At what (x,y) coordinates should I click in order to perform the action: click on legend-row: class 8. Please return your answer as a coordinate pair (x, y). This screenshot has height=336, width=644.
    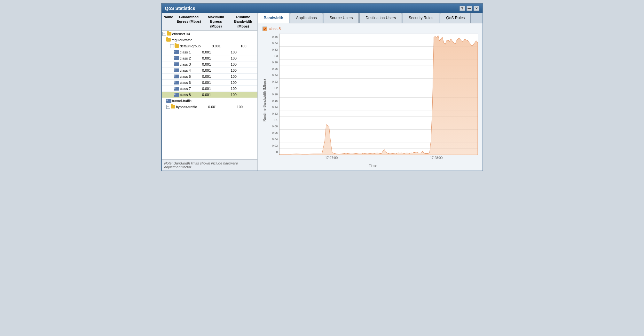
    Looking at the image, I should click on (370, 29).